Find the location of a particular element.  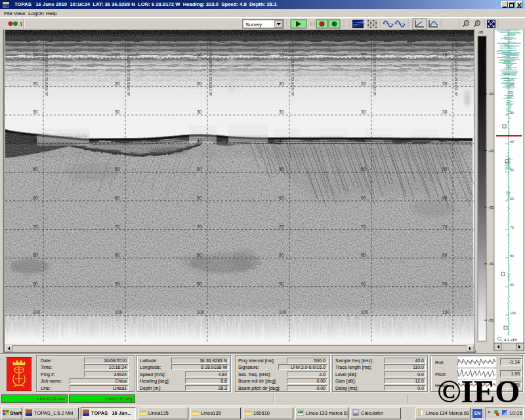

svg-text:10:02:55 36 36.9041 N 6 28.92: 10:02:55 36 36.9041 N 6 28.9226 W is located at coordinates (129, 64).